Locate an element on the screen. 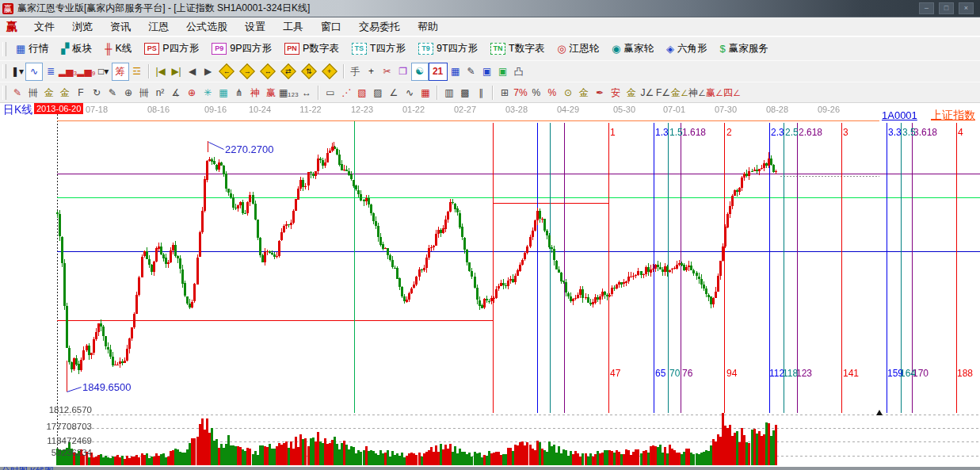 This screenshot has width=980, height=470. an-grid-button: 安 is located at coordinates (616, 92).